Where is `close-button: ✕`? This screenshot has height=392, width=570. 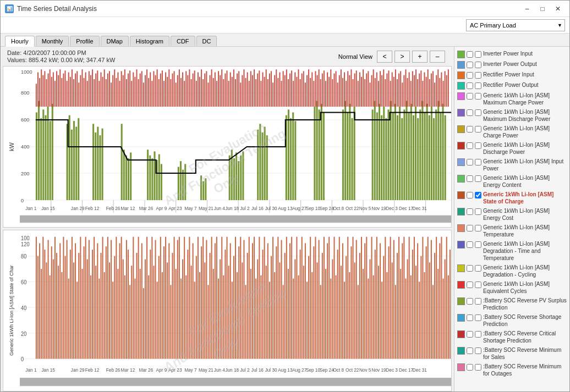 close-button: ✕ is located at coordinates (558, 9).